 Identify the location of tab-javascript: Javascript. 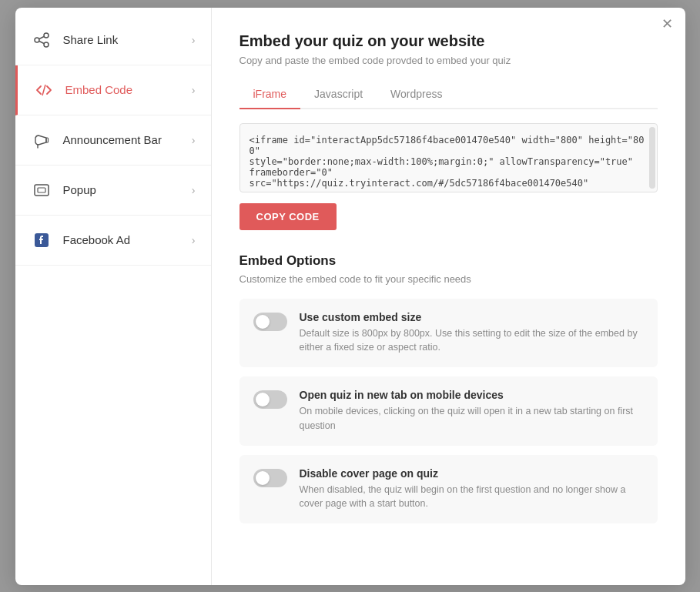
(339, 95).